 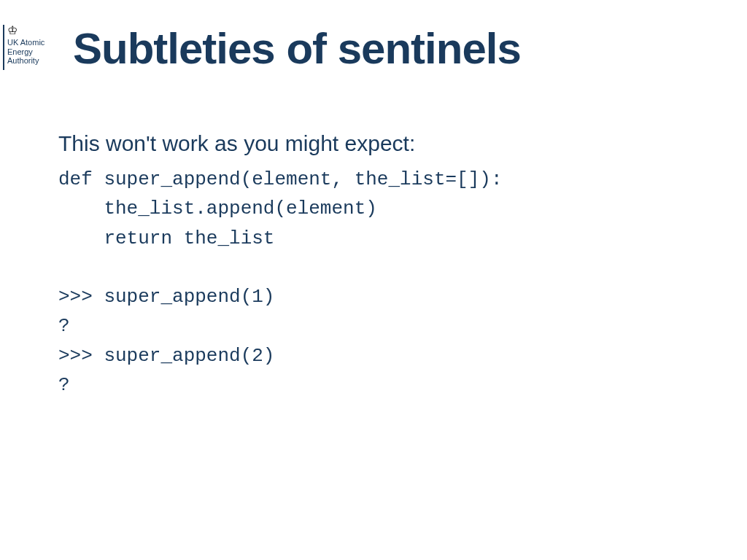 I want to click on ukaea-logo: ♔ UK Atomic Energy Authority, so click(x=23, y=47).